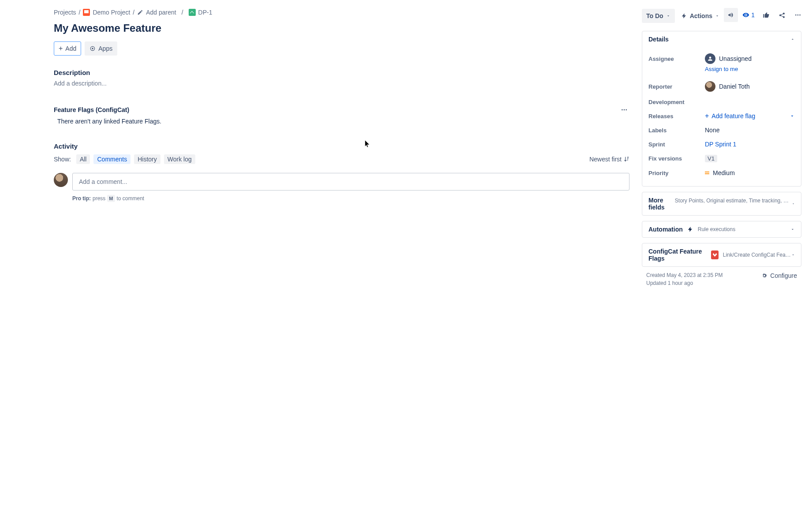  What do you see at coordinates (750, 159) in the screenshot?
I see `fix-versions-value: V1` at bounding box center [750, 159].